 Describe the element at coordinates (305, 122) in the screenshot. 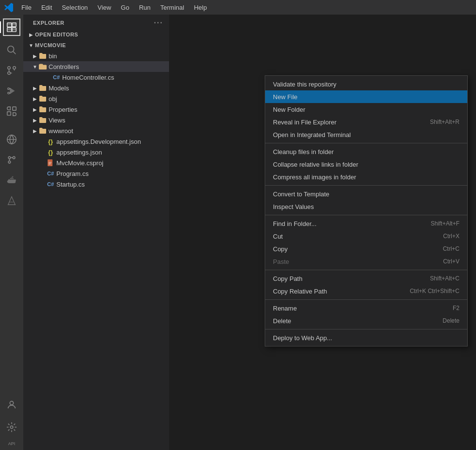

I see `ctx-item-label: Reveal in File Explorer` at that location.